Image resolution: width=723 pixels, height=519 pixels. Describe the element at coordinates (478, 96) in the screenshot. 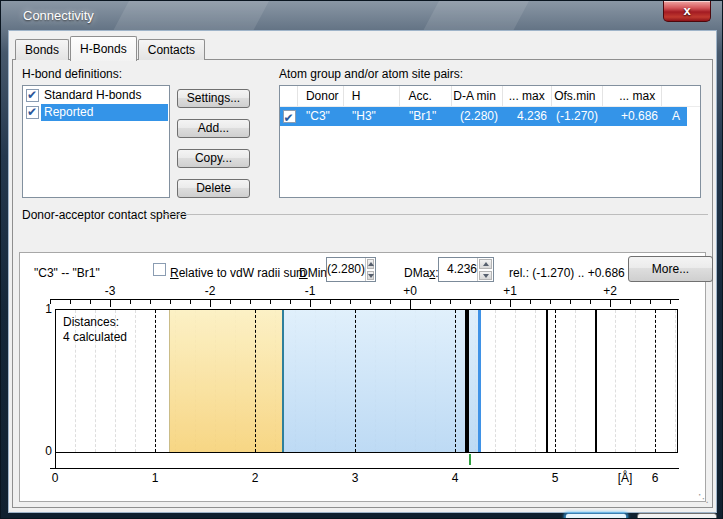

I see `col-da-min: D-A min` at that location.